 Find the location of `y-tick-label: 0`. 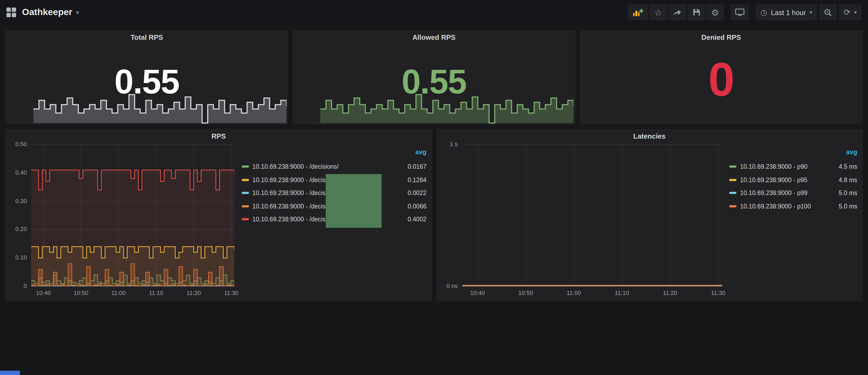

y-tick-label: 0 is located at coordinates (25, 286).